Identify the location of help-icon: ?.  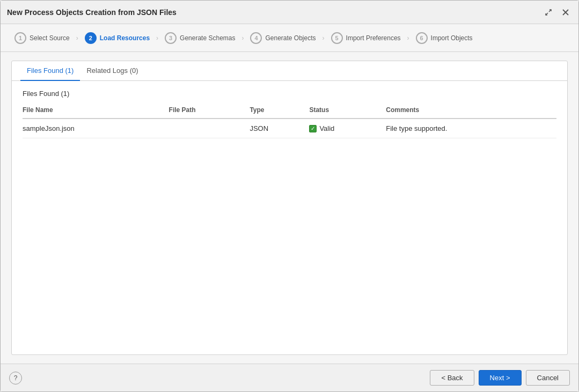
(16, 378).